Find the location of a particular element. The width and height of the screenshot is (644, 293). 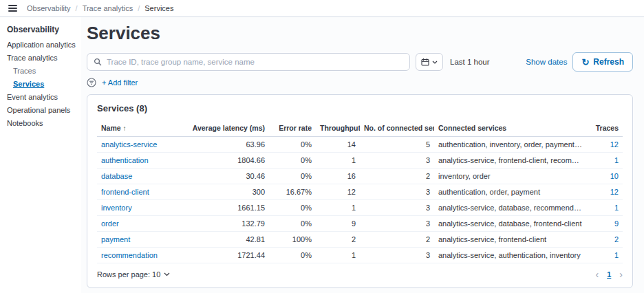

table-row: analytics-service63.960%145authenticatio… is located at coordinates (360, 144).